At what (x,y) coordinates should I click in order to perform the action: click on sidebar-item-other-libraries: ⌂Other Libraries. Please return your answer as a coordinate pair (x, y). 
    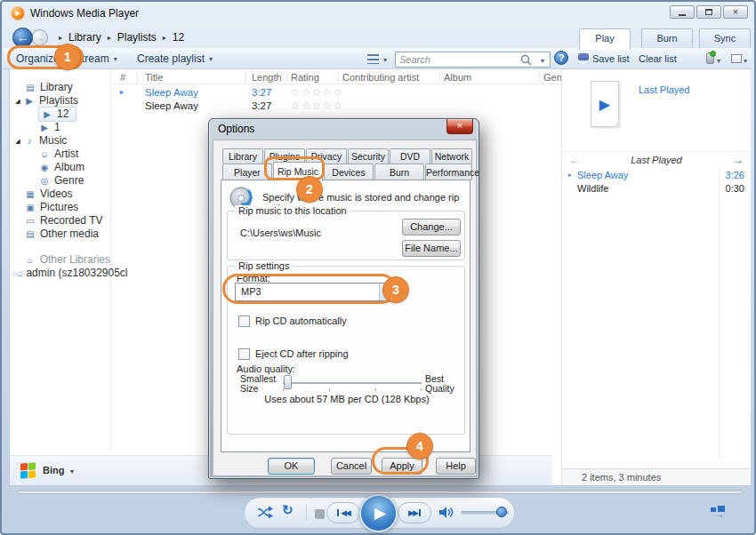
    Looking at the image, I should click on (60, 260).